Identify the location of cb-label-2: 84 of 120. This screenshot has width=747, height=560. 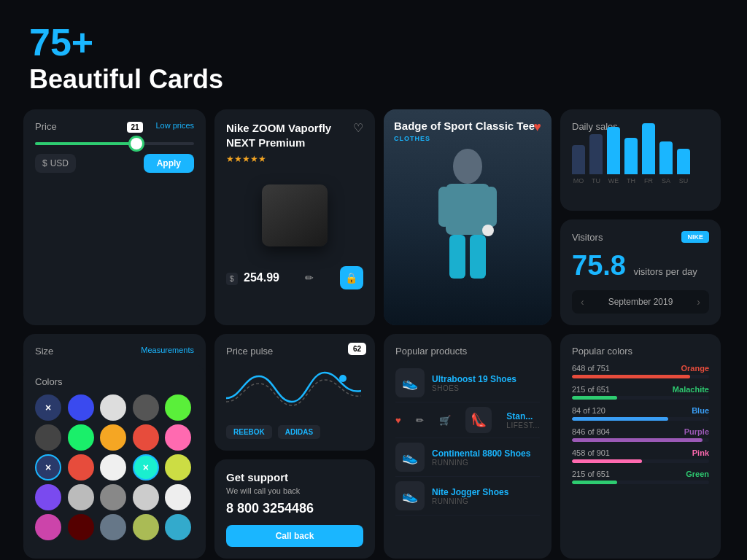
(589, 411).